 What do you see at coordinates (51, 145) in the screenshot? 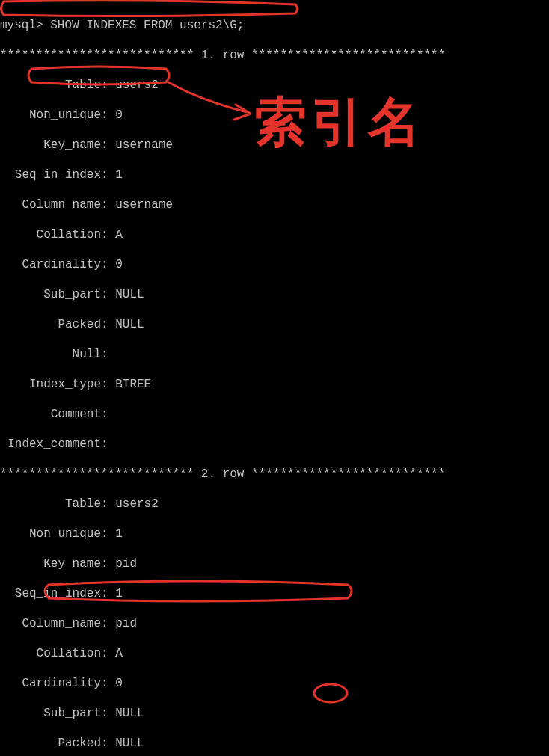
I see `idx1-keyname-label: Key_name` at bounding box center [51, 145].